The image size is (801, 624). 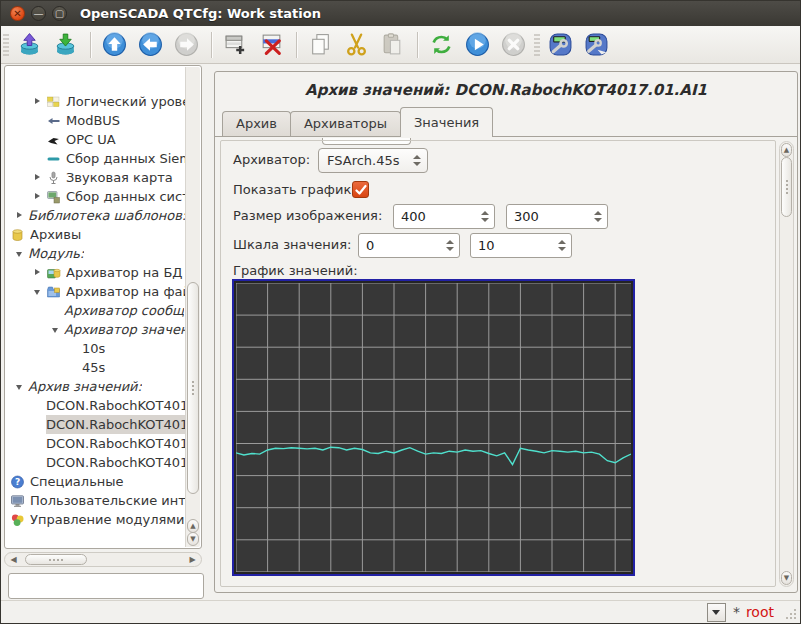 I want to click on toolbar-calc-tool-button, so click(x=561, y=45).